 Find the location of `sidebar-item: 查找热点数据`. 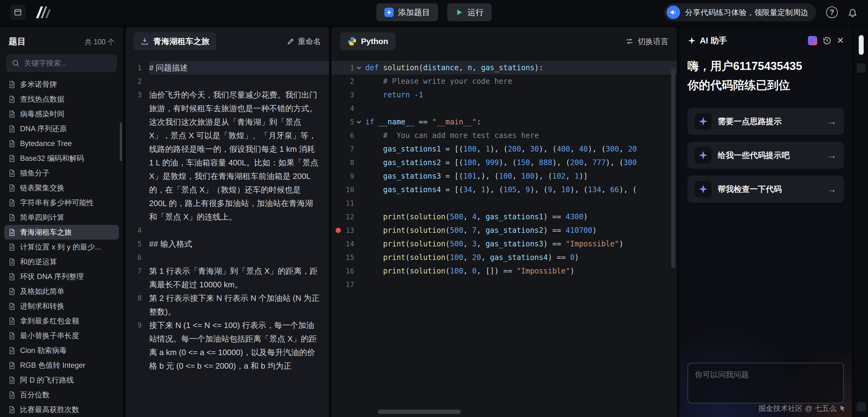

sidebar-item: 查找热点数据 is located at coordinates (62, 99).